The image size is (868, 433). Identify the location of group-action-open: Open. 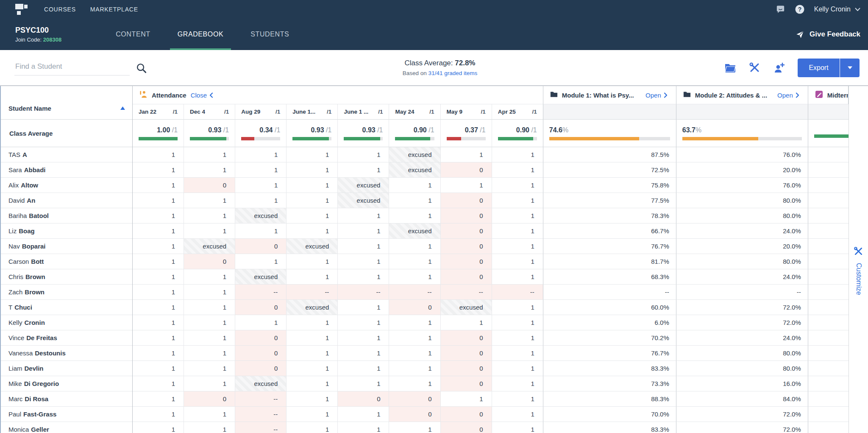
(661, 95).